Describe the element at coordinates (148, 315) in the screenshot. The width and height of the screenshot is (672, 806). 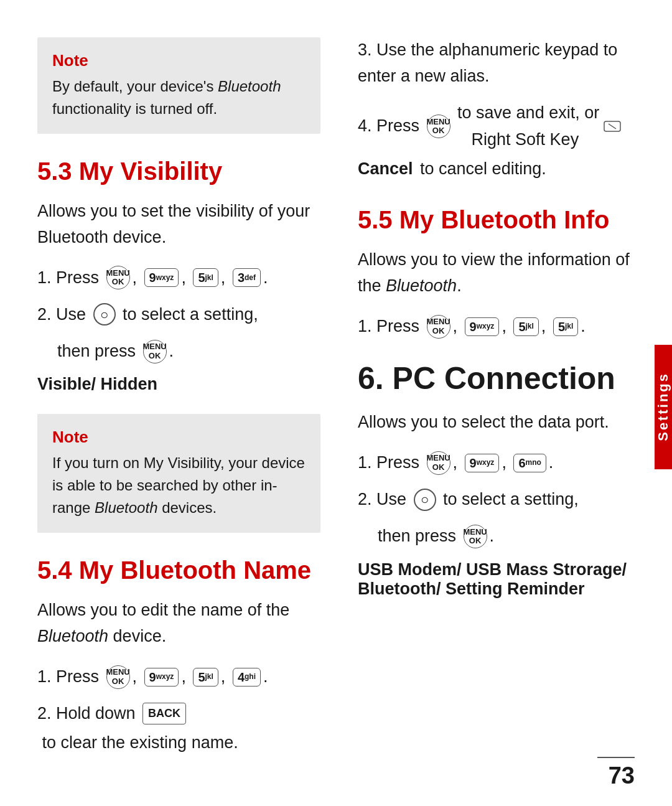
I see `step-53-2-text: 2. Use ○ to select a setting,` at that location.